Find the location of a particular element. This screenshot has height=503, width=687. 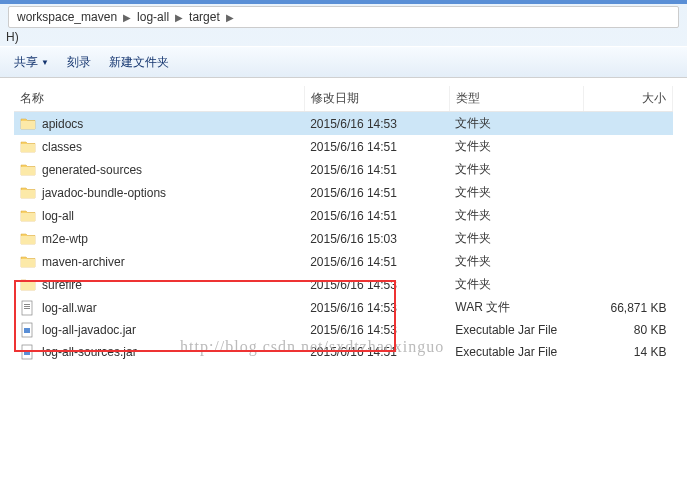

file-name: javadoc-bundle-options is located at coordinates (104, 193).